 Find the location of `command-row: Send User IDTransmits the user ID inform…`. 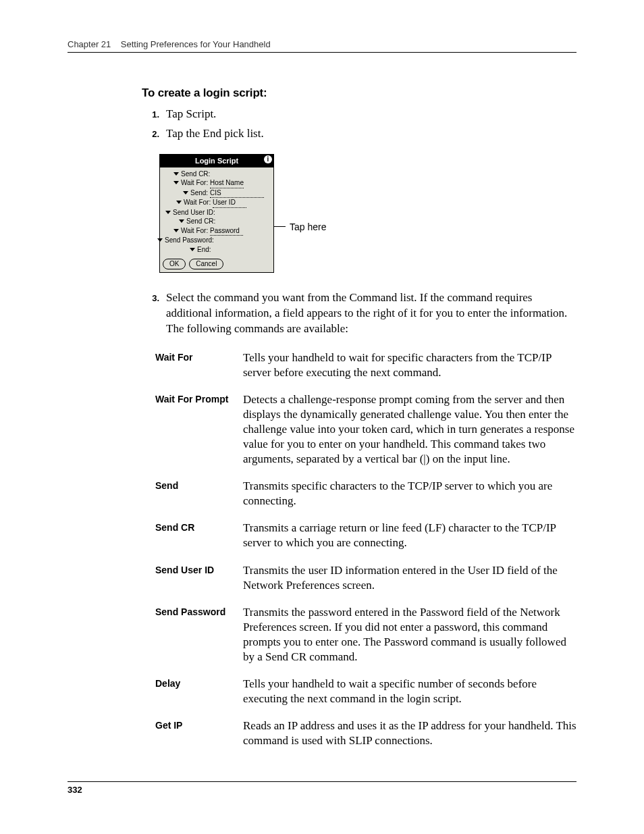

command-row: Send User IDTransmits the user ID inform… is located at coordinates (366, 578).